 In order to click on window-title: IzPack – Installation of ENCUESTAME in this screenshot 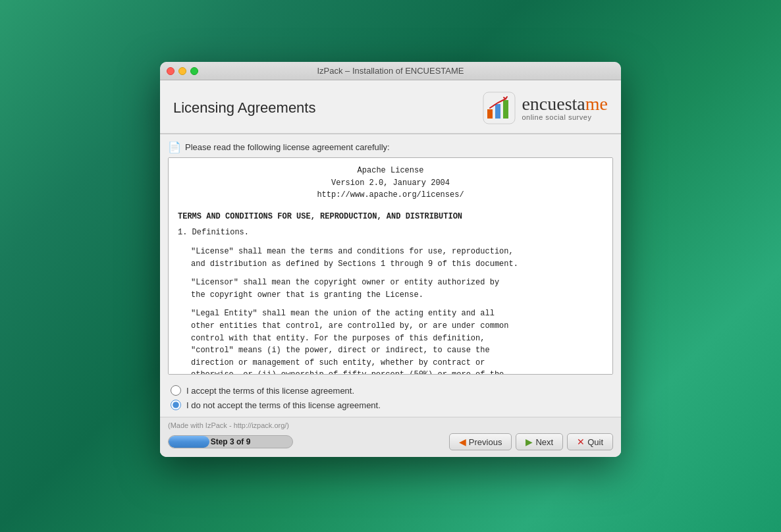, I will do `click(390, 71)`.